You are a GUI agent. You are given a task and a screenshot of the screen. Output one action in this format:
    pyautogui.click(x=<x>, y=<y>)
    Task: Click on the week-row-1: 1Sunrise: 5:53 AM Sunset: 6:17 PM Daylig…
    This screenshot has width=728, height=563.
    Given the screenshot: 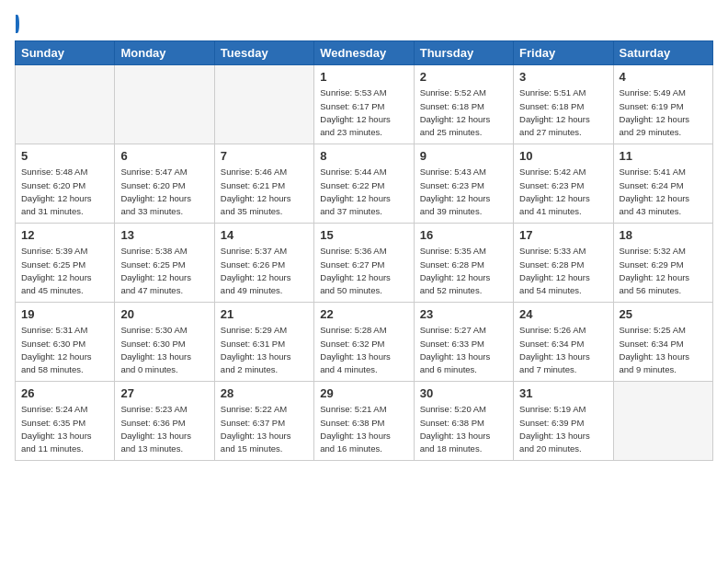 What is the action you would take?
    pyautogui.click(x=364, y=105)
    